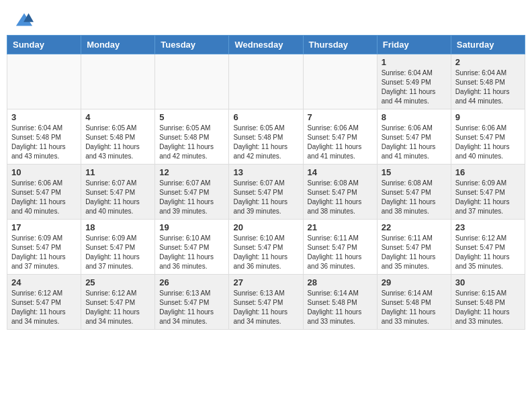 The width and height of the screenshot is (532, 411). Describe the element at coordinates (414, 192) in the screenshot. I see `day-cell-15: 15Sunrise: 6:08 AM Sunset: 5:47 PM Dayli…` at that location.